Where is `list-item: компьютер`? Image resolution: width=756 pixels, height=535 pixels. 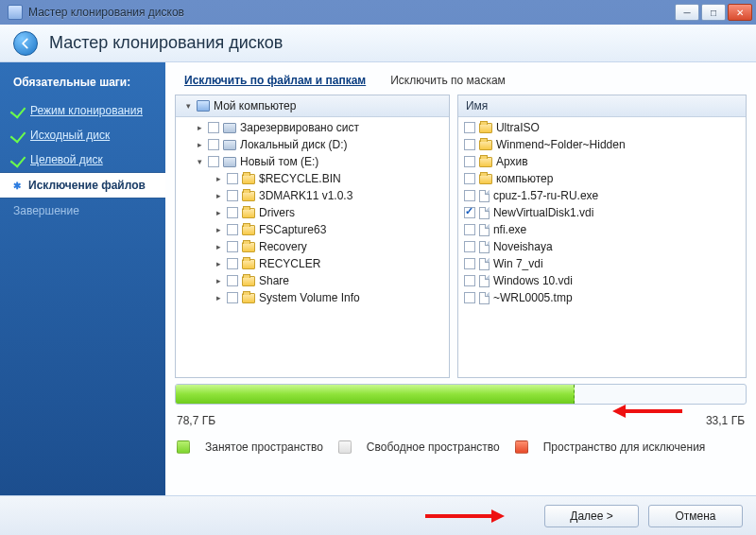 list-item: компьютер is located at coordinates (602, 179).